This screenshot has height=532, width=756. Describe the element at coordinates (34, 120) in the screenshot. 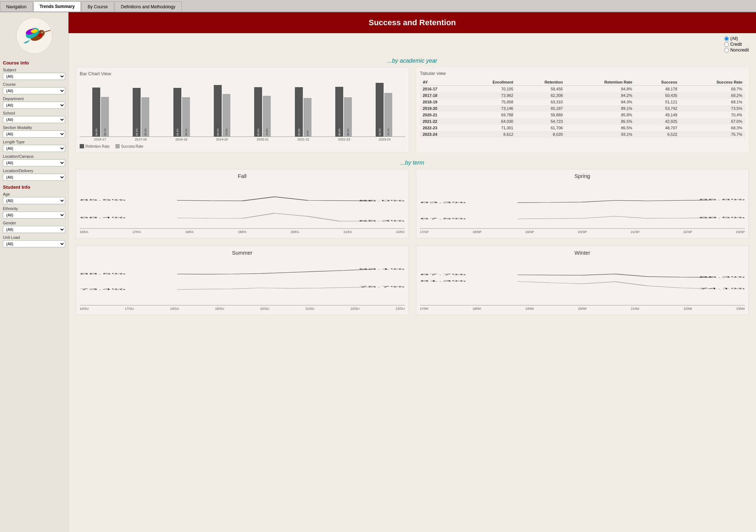

I see `filter-select-school: (All)` at that location.